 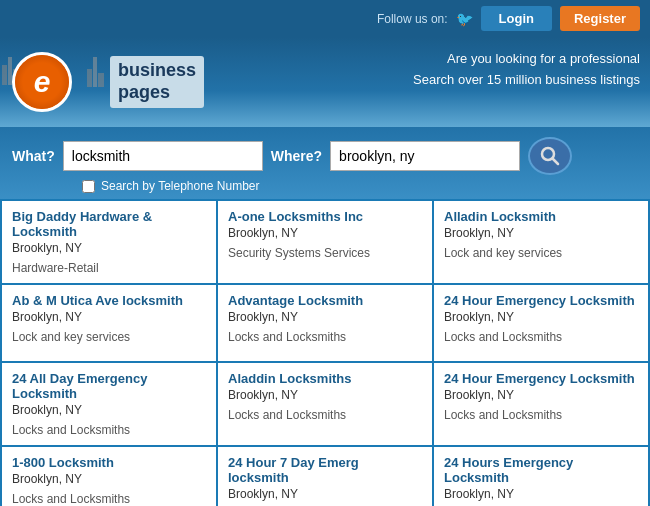 I want to click on result-location-1: Brooklyn, NY, so click(x=325, y=233).